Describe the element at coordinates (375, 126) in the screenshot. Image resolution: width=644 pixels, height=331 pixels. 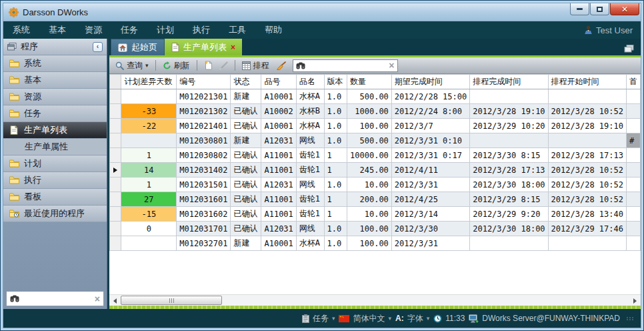
I see `table-row: -22M012021401已确认A10001水杯A1.0100.002012/3…` at that location.